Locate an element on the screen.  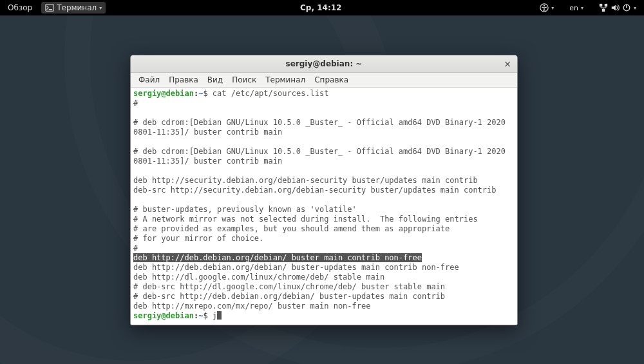
output-line: # for your mirror of choice. is located at coordinates (198, 238).